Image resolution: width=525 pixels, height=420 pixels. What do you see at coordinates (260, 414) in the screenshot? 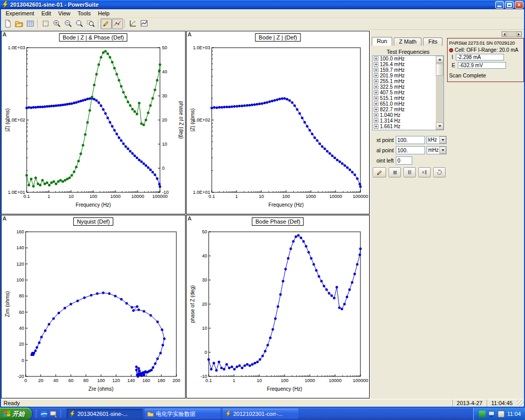
I see `taskbar-task-corr: 2012102301-corr-...` at bounding box center [260, 414].